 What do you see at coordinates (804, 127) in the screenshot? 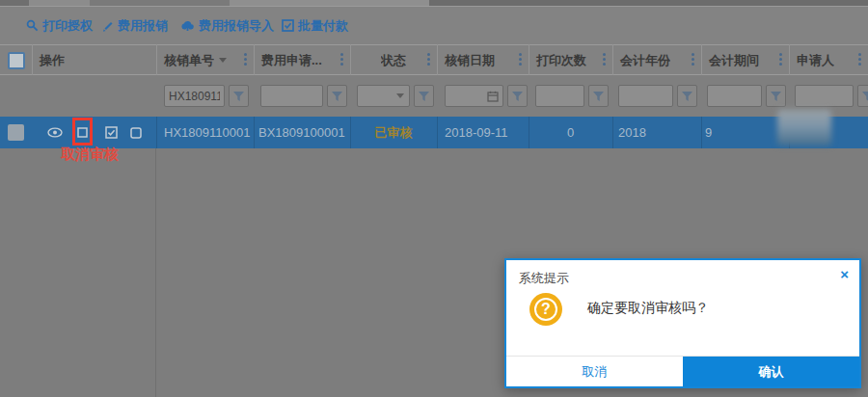
I see `redacted-applicant-name` at bounding box center [804, 127].